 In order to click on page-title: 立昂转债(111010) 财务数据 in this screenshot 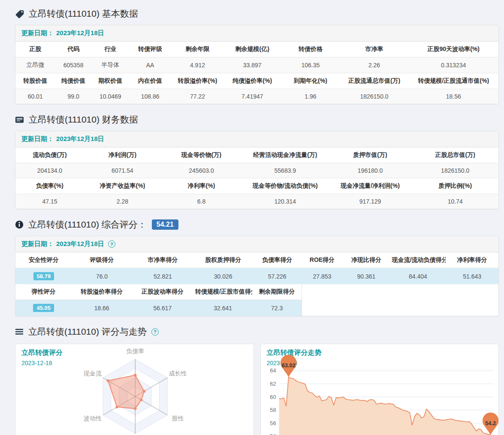, I will do `click(83, 120)`.